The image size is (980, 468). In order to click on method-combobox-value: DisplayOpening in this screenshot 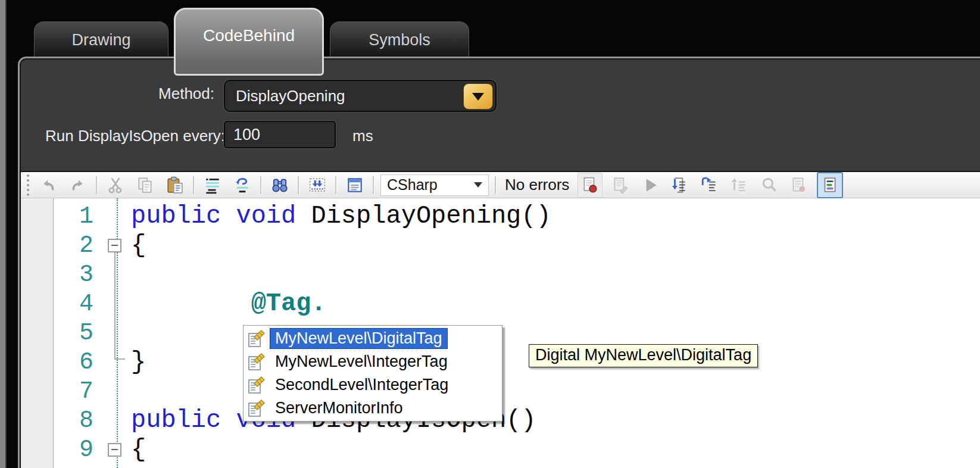, I will do `click(291, 96)`.